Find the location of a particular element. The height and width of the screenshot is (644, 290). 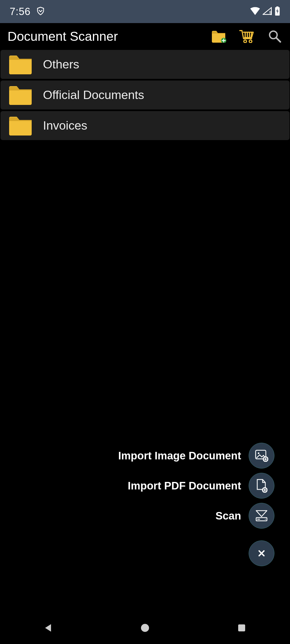

search-icon is located at coordinates (275, 36).